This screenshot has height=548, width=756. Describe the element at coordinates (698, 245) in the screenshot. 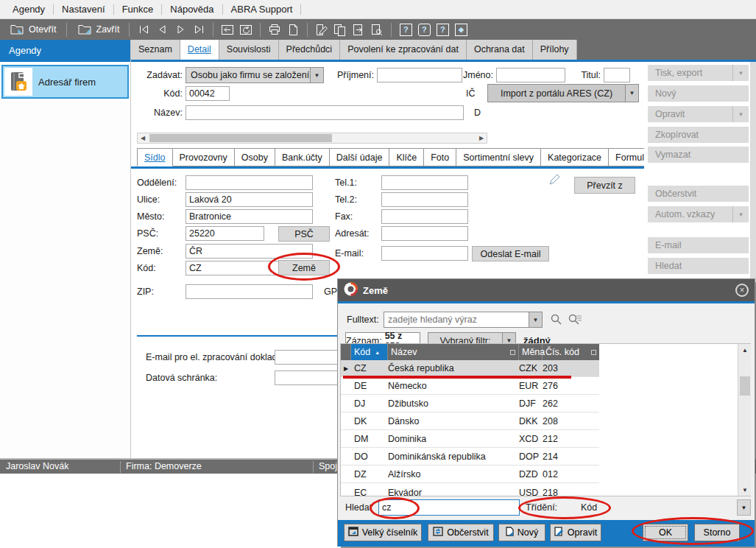

I see `email-button: E-mail` at that location.